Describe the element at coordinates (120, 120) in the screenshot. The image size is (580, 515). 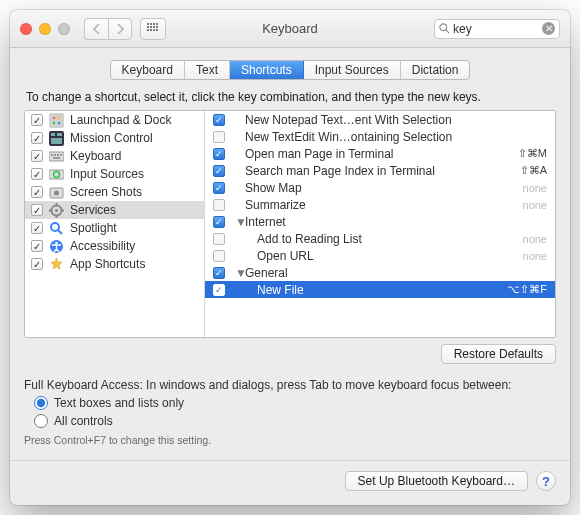
I see `category-label: Launchpad & Dock` at that location.